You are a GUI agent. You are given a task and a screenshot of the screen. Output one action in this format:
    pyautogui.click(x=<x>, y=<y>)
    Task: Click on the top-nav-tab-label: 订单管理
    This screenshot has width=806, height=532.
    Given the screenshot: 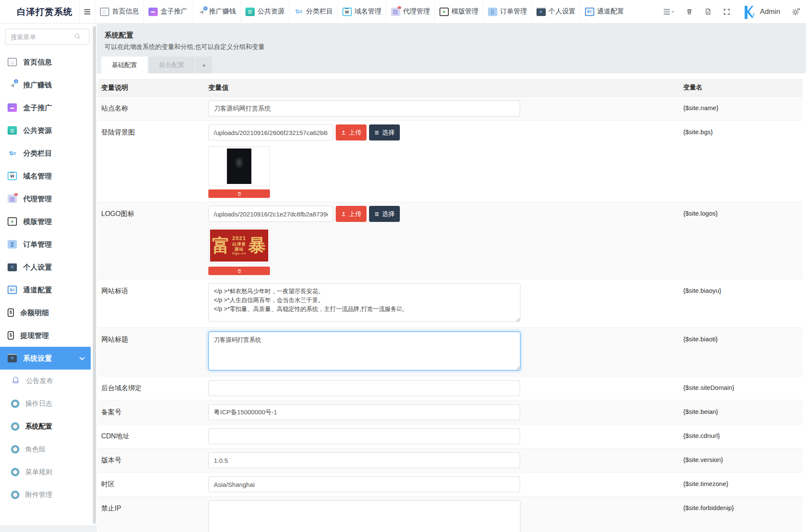 What is the action you would take?
    pyautogui.click(x=514, y=12)
    